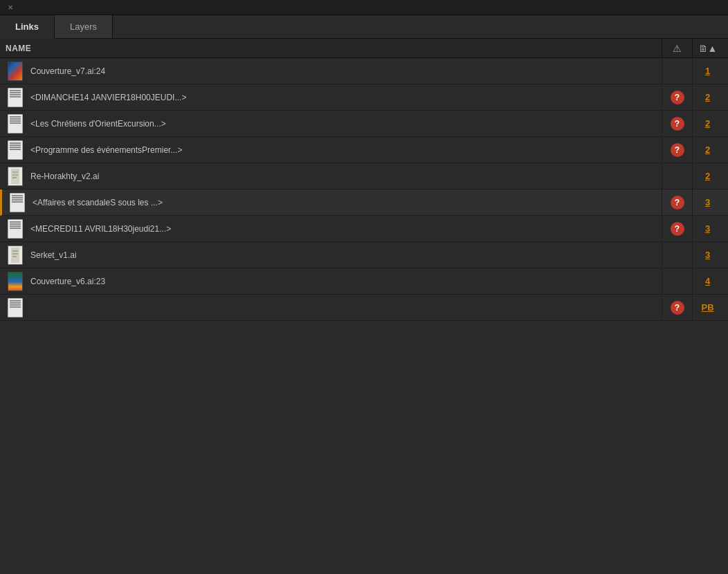  I want to click on header-icons: ⚠ 🗎▲, so click(692, 48).